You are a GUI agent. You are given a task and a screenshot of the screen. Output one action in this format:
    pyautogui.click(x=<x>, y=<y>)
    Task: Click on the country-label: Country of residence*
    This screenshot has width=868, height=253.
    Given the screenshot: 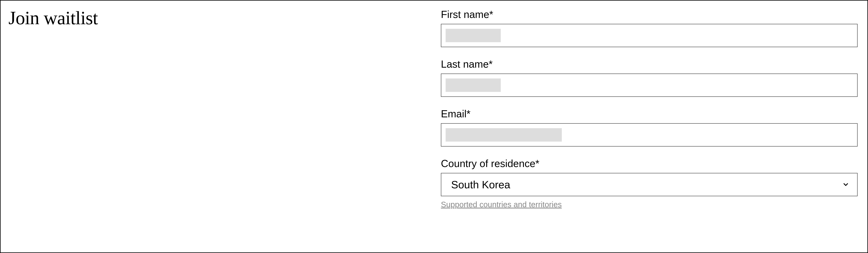 What is the action you would take?
    pyautogui.click(x=649, y=163)
    